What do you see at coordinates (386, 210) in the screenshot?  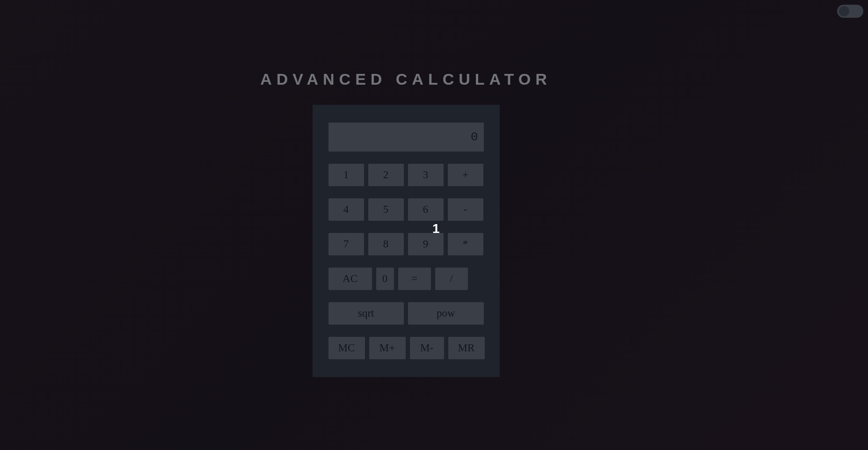 I see `digit-5-button: 5` at bounding box center [386, 210].